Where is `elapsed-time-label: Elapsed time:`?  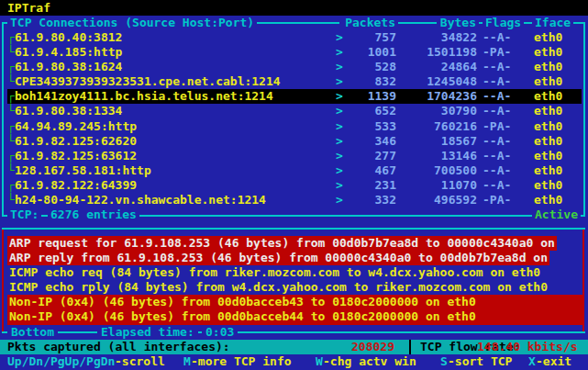
elapsed-time-label: Elapsed time: is located at coordinates (148, 332).